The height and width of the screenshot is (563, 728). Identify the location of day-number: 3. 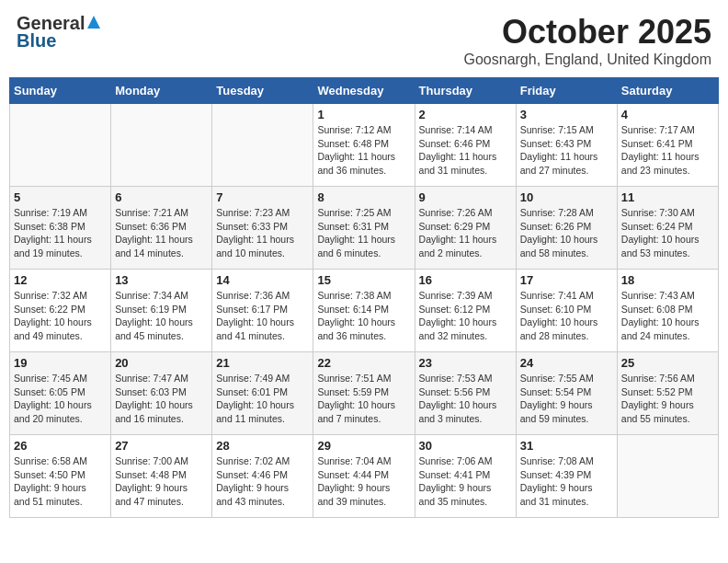
(566, 114).